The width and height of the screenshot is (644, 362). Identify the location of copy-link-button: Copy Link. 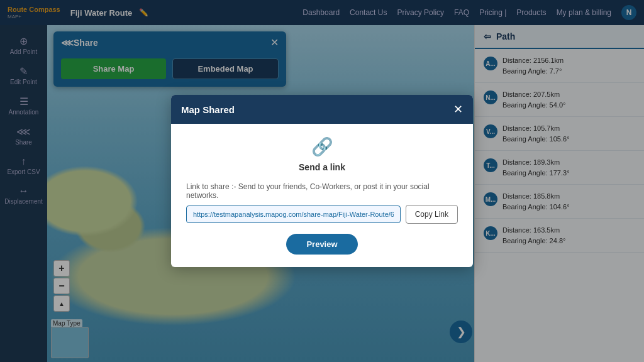
(431, 214).